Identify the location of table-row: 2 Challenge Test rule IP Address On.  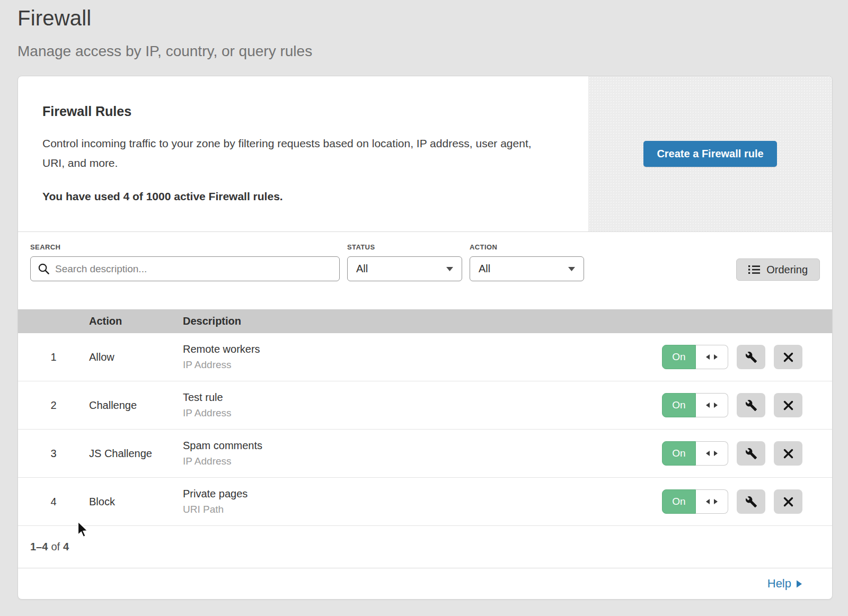
(425, 406).